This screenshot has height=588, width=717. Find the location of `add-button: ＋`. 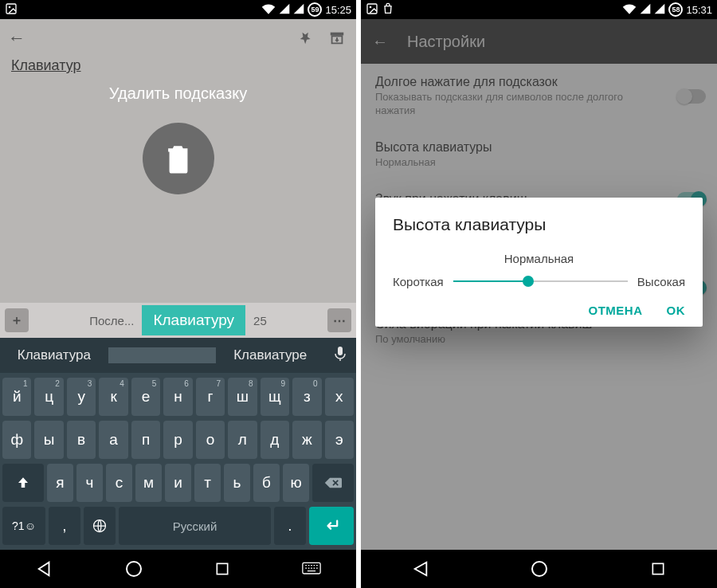

add-button: ＋ is located at coordinates (17, 320).